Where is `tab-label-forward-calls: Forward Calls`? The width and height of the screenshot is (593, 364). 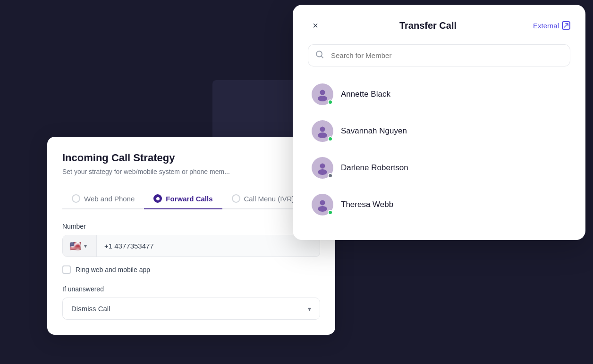
tab-label-forward-calls: Forward Calls is located at coordinates (189, 199).